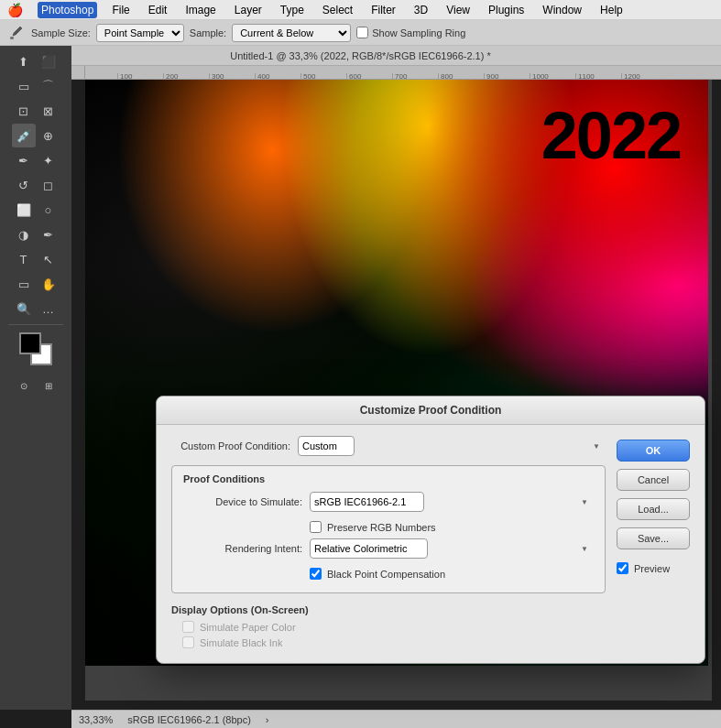 This screenshot has height=728, width=721. Describe the element at coordinates (458, 10) in the screenshot. I see `menu-view: View` at that location.